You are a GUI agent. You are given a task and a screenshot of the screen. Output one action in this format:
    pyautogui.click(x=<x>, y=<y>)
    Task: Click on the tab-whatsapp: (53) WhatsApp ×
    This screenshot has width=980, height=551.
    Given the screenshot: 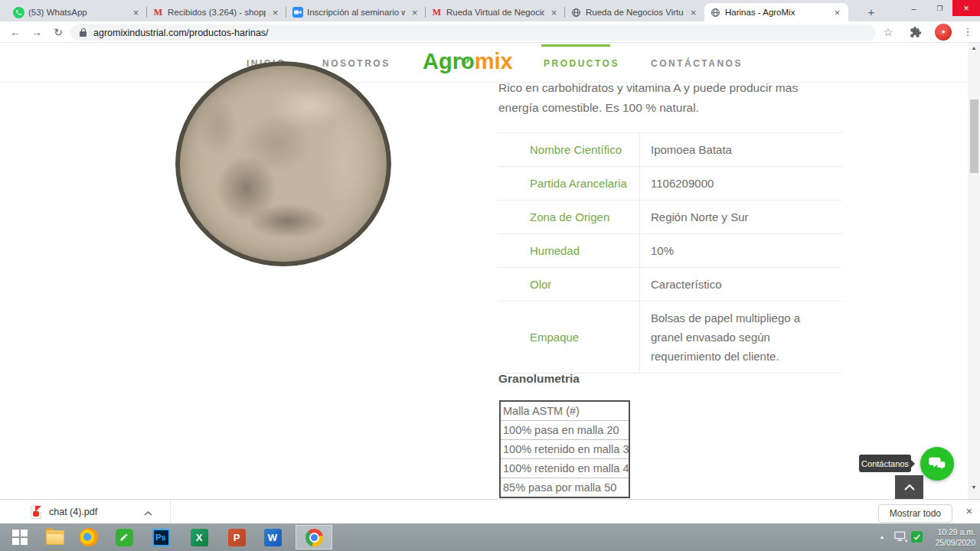 What is the action you would take?
    pyautogui.click(x=77, y=12)
    